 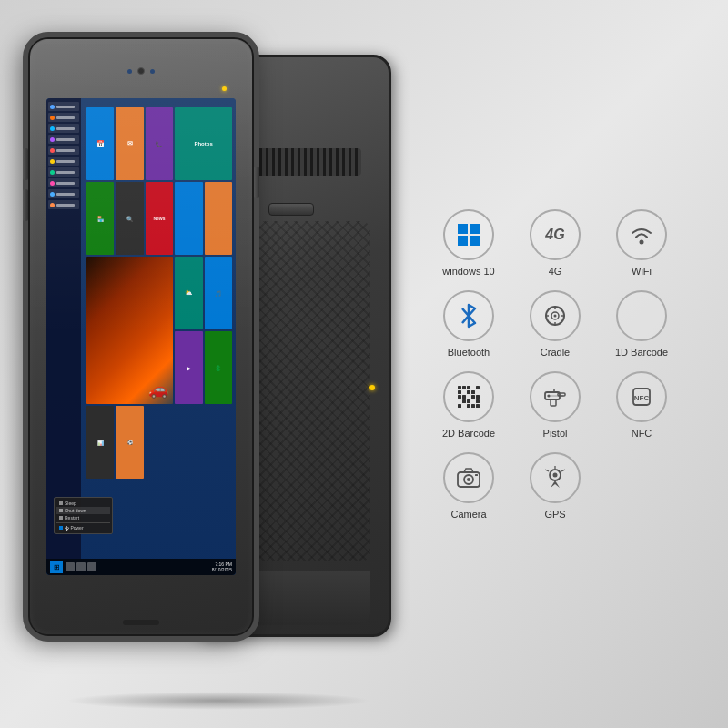 What do you see at coordinates (555, 235) in the screenshot?
I see `4g-icon-circle: 4G` at bounding box center [555, 235].